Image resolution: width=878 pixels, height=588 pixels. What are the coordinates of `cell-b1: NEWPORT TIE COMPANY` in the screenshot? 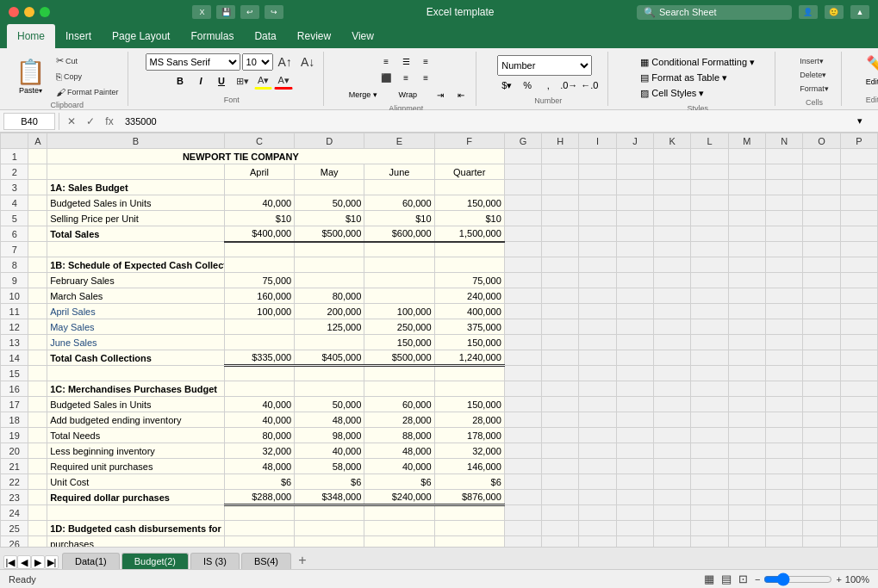 It's located at (241, 157).